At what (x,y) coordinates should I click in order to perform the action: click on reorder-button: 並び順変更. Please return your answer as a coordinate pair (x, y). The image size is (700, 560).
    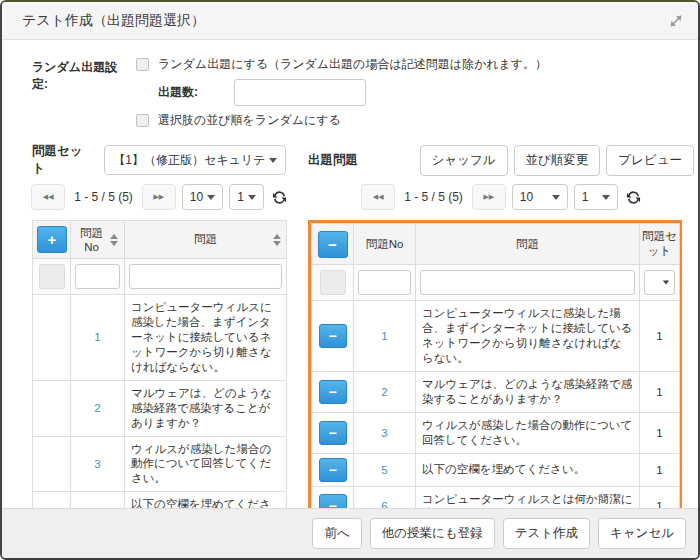
    Looking at the image, I should click on (558, 160).